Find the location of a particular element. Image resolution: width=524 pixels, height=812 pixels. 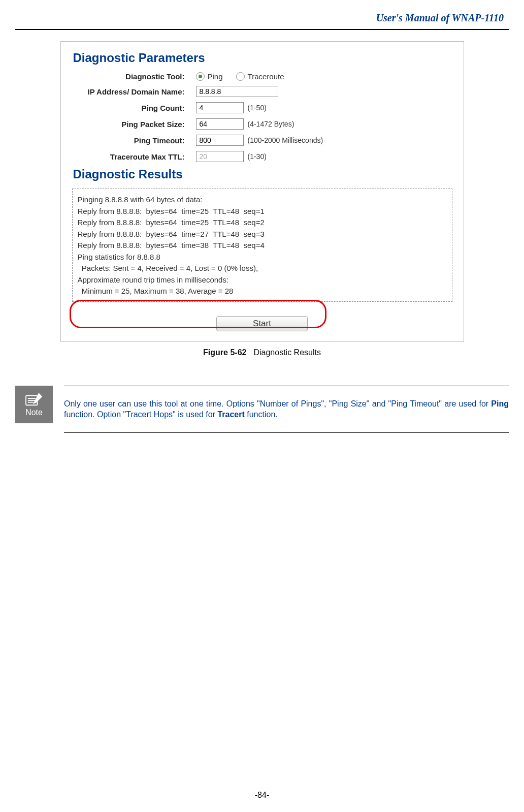

header-rule is located at coordinates (262, 29).